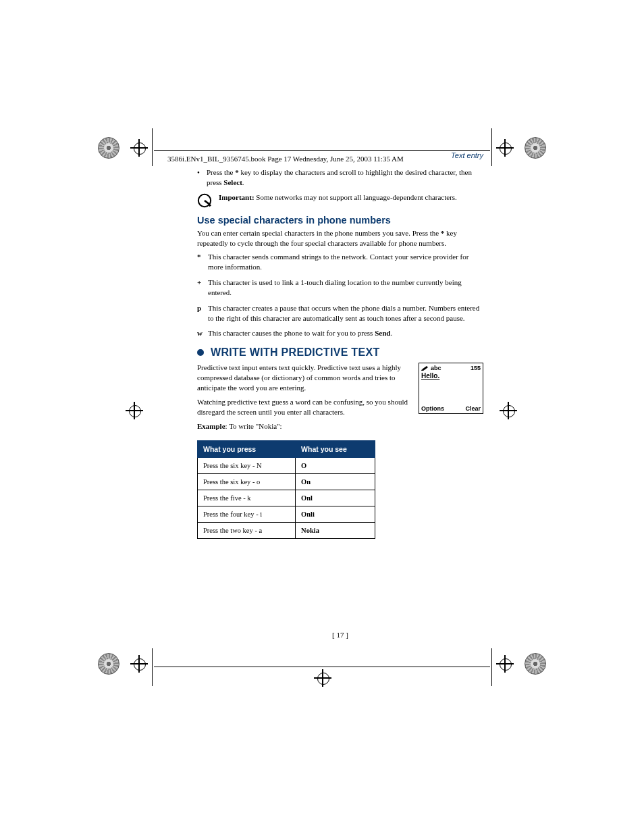  Describe the element at coordinates (153, 147) in the screenshot. I see `crop-vline-tl` at that location.